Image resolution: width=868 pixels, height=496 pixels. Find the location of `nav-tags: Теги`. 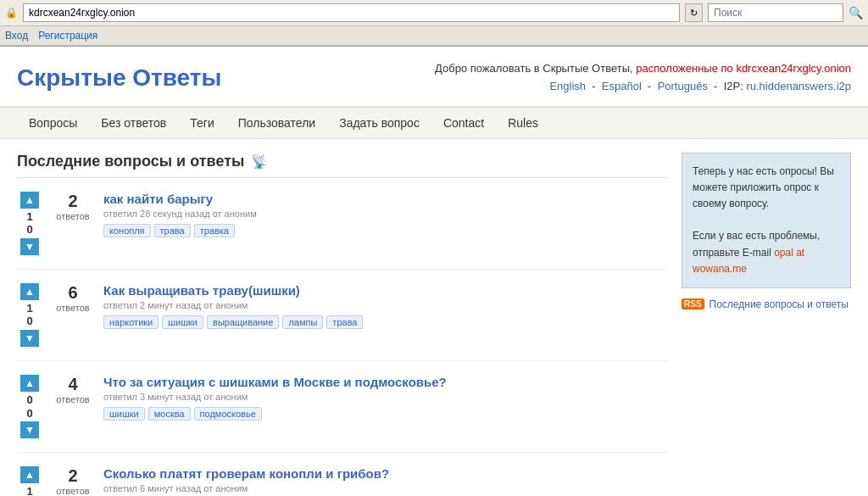

nav-tags: Теги is located at coordinates (202, 123).